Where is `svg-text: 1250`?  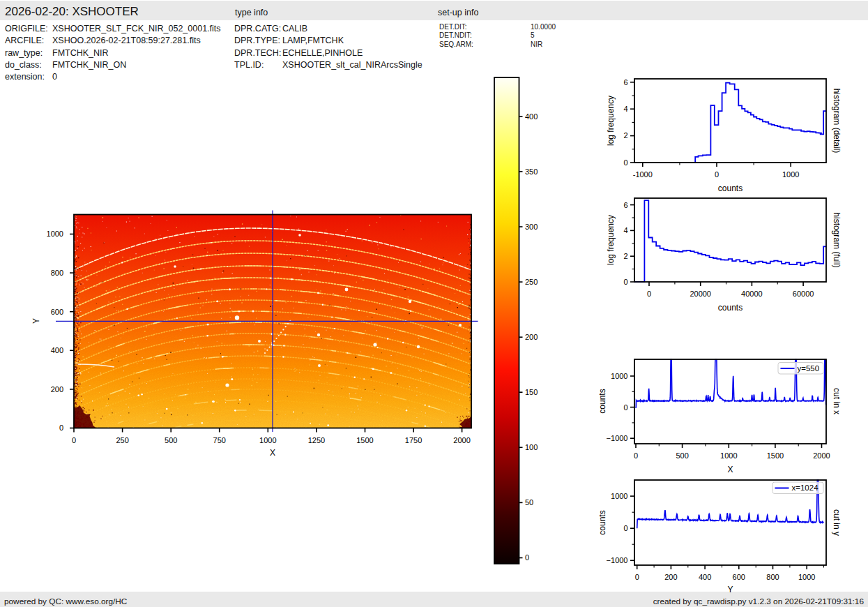 svg-text: 1250 is located at coordinates (317, 440).